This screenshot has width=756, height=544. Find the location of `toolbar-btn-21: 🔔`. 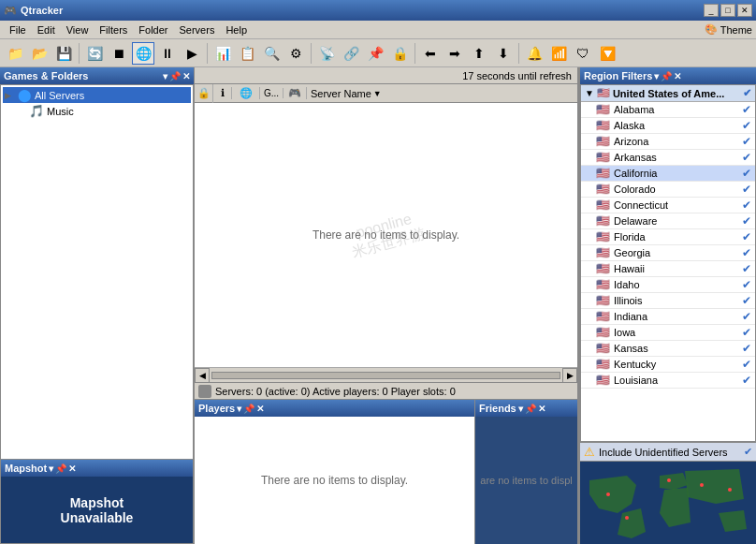

toolbar-btn-21: 🔔 is located at coordinates (534, 53).